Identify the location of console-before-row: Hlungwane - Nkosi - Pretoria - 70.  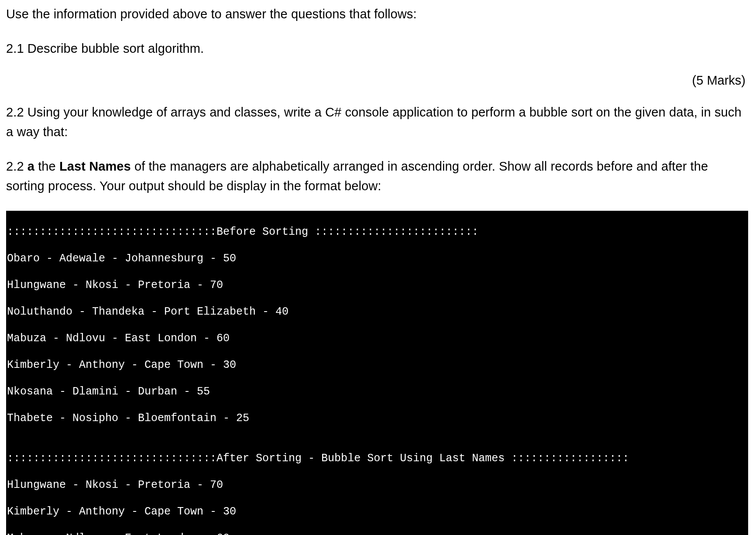
(377, 285).